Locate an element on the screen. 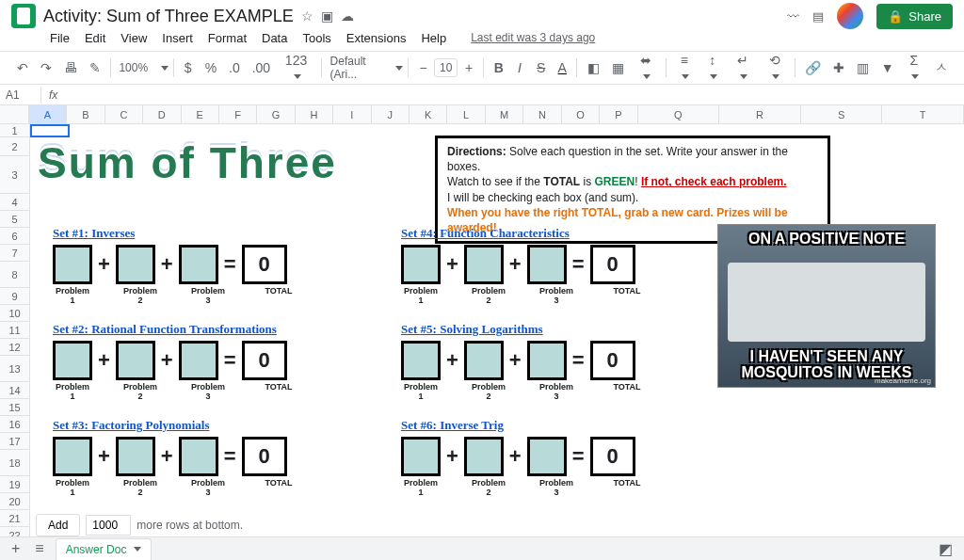 This screenshot has width=964, height=560. set-title: Set #3: Factoring Polynomials is located at coordinates (177, 425).